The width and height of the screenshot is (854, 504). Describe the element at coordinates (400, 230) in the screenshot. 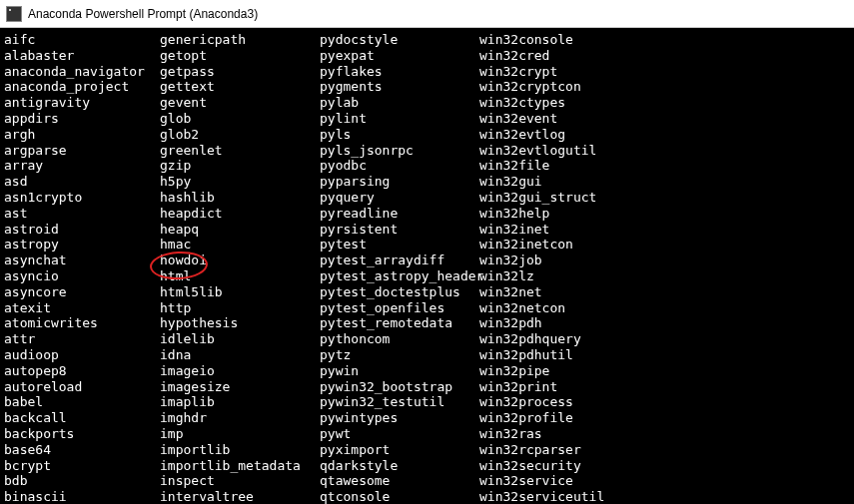

I see `module-entry: pyrsistent` at that location.